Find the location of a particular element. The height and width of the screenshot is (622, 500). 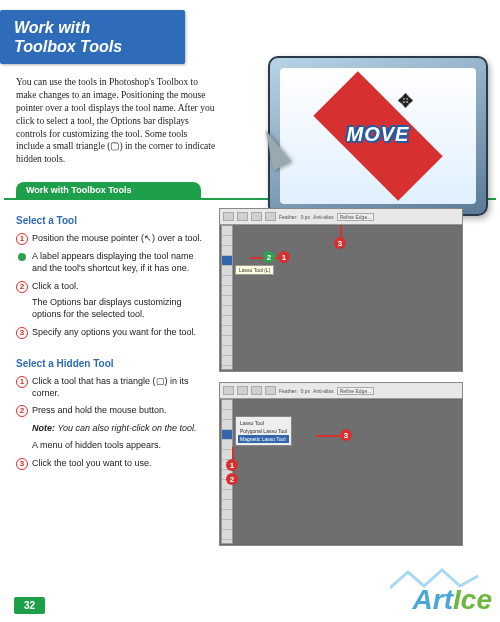

page-title: Work with Toolbox Tools is located at coordinates (92, 37).